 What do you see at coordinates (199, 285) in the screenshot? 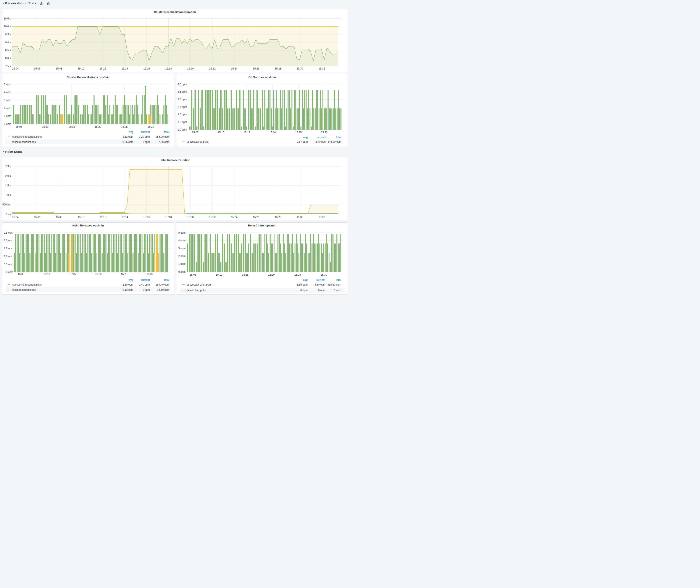
I see `svg-text: successful chart pulls` at bounding box center [199, 285].